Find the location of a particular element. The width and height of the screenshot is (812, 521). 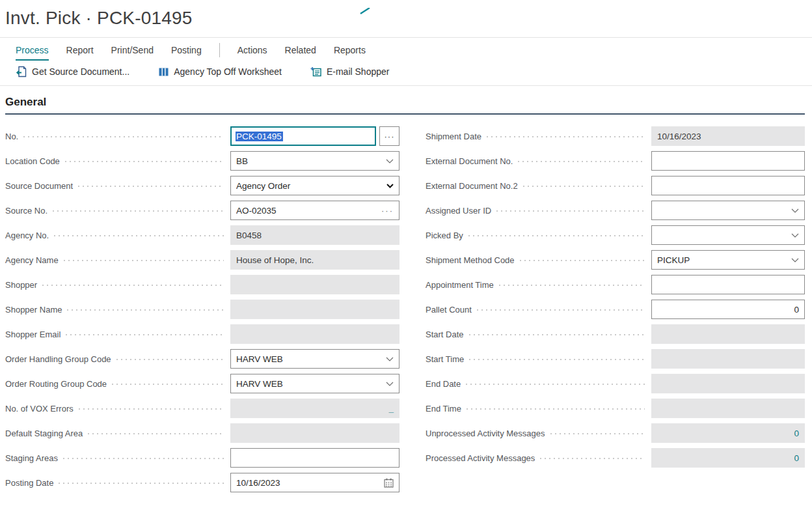

shipment-method-code-select: PICKUP is located at coordinates (728, 260).